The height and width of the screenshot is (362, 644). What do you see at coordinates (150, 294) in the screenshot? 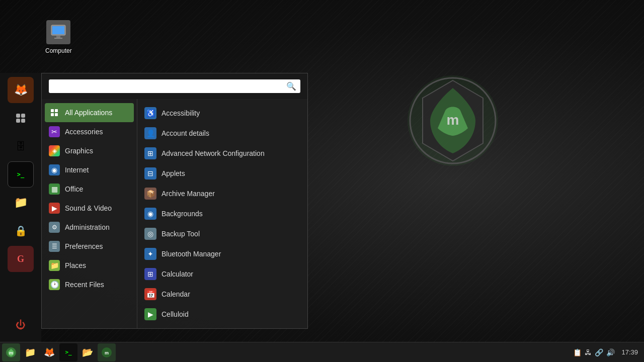
I see `calendar-icon: 📅` at bounding box center [150, 294].